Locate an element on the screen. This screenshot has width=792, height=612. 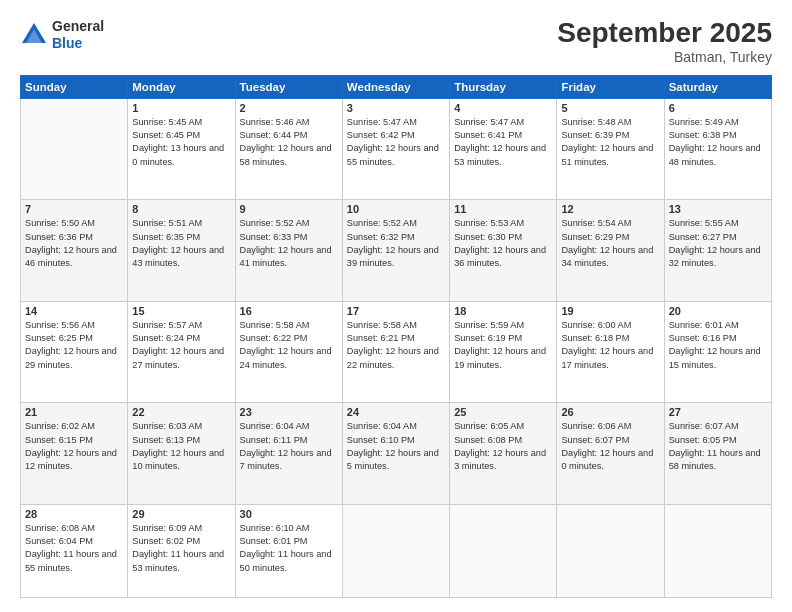
day-number: 4 is located at coordinates (503, 108).